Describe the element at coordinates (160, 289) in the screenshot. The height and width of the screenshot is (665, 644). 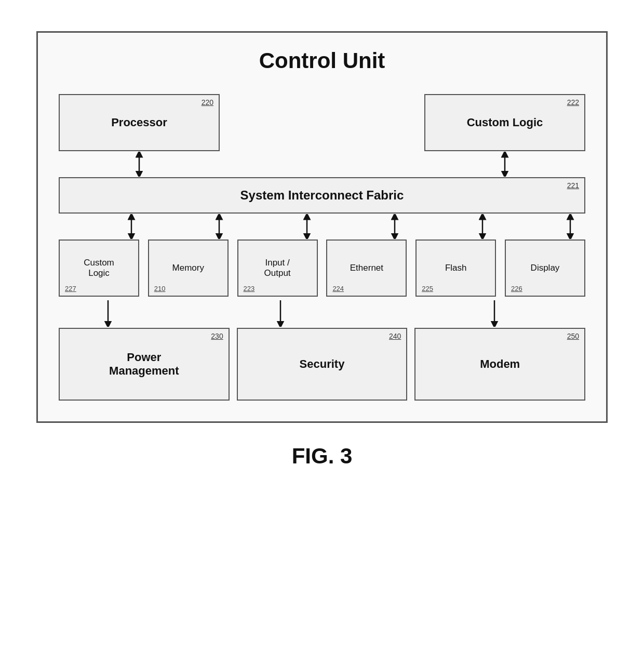
I see `mid-ref-1: 210` at that location.